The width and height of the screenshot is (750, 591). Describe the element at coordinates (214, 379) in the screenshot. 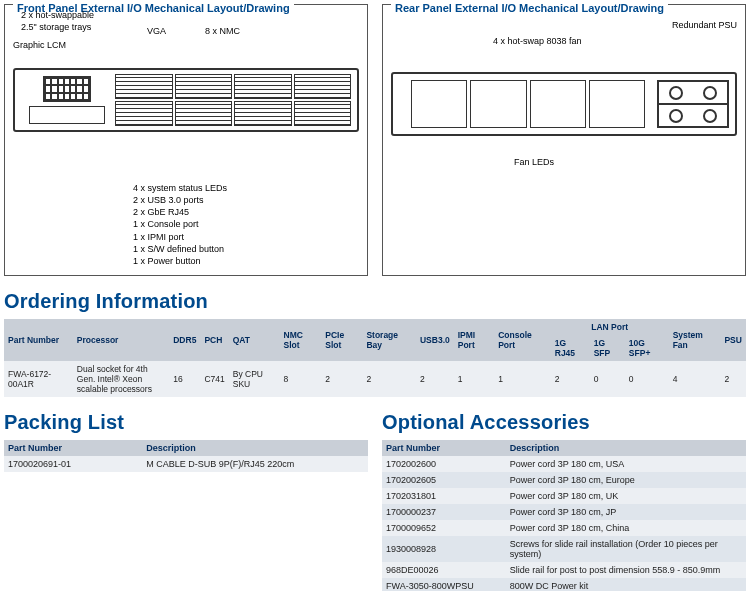

I see `td-pch: C741` at that location.